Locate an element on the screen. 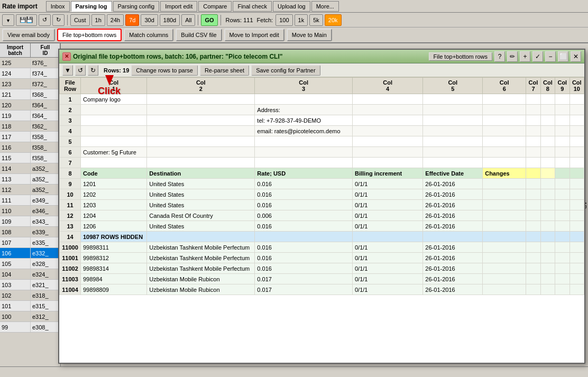 This screenshot has width=588, height=377. modal-close-button: ✕ is located at coordinates (67, 57).